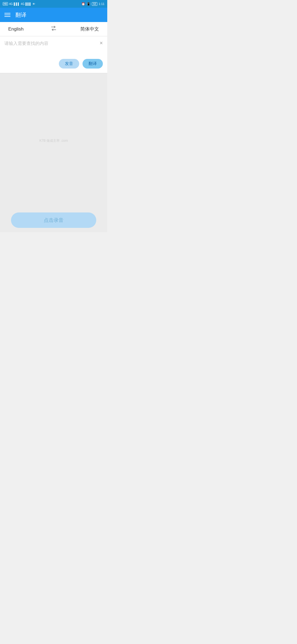 This screenshot has width=297, height=644. Describe the element at coordinates (95, 4) in the screenshot. I see `battery-indicator: 68` at that location.